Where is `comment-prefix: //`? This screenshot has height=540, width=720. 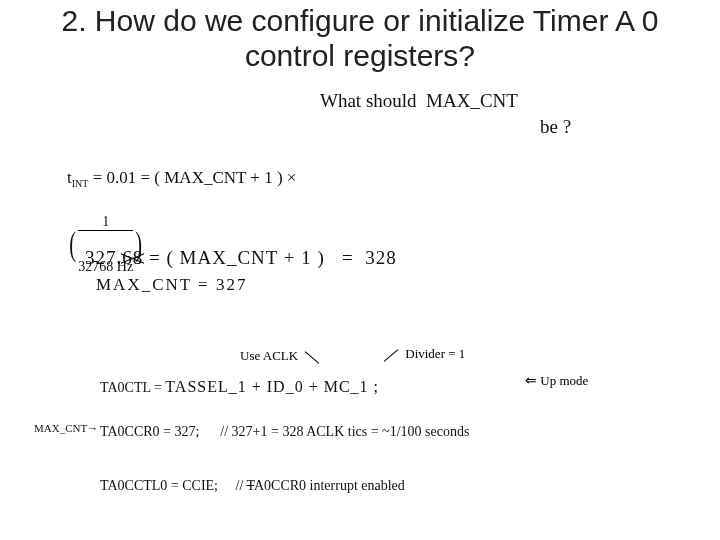
comment-prefix: // is located at coordinates (242, 486).